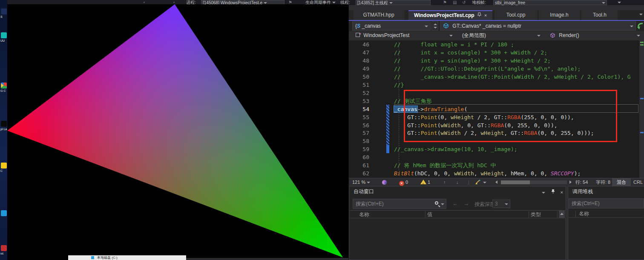  Describe the element at coordinates (497, 69) in the screenshot. I see `code-line: 49// //GT::UTool::DebugPrint(L"angle = %…` at that location.